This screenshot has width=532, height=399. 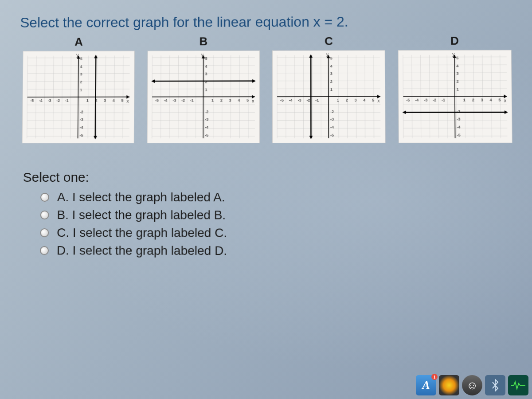 I want to click on radio-b, so click(x=45, y=215).